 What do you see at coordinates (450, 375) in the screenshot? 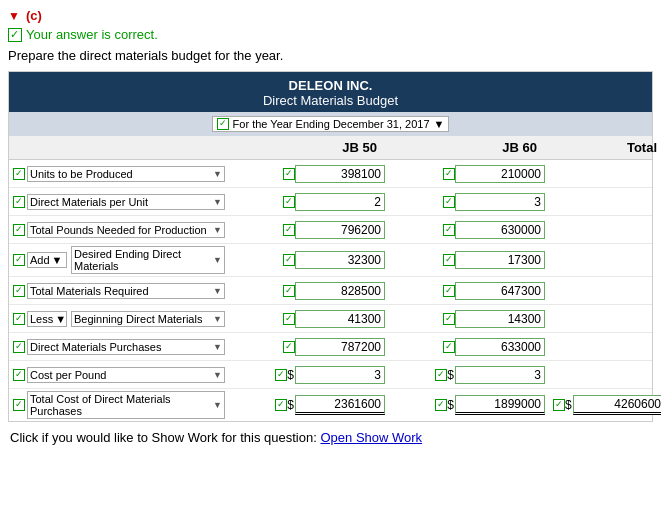
I see `currency-symbol-jb60: $` at bounding box center [450, 375].